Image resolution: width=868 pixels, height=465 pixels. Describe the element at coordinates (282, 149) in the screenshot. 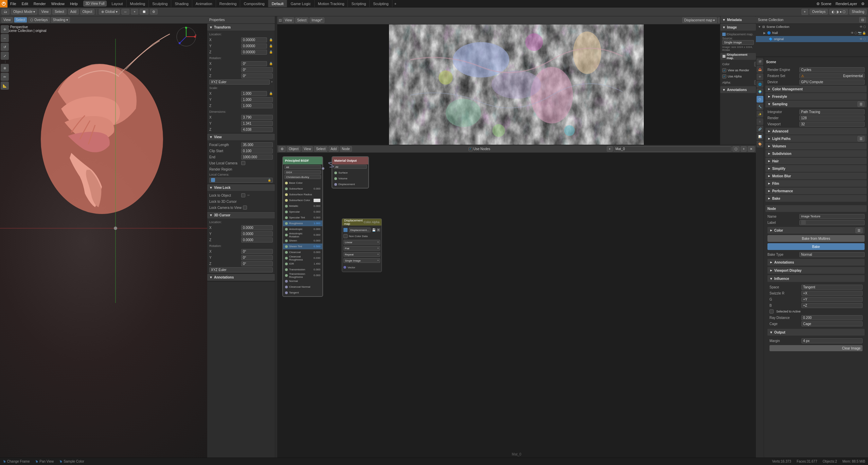

I see `node-type-icon: ⚙` at that location.